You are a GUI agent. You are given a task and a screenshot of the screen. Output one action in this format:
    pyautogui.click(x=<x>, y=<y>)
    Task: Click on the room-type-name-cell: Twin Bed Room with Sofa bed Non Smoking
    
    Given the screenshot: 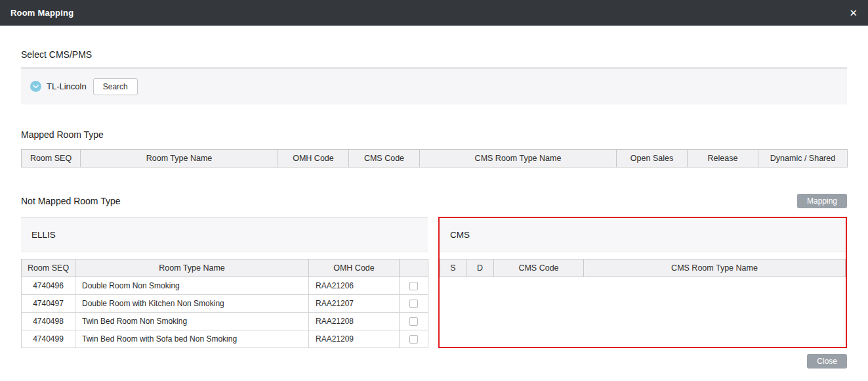 What is the action you would take?
    pyautogui.click(x=192, y=339)
    